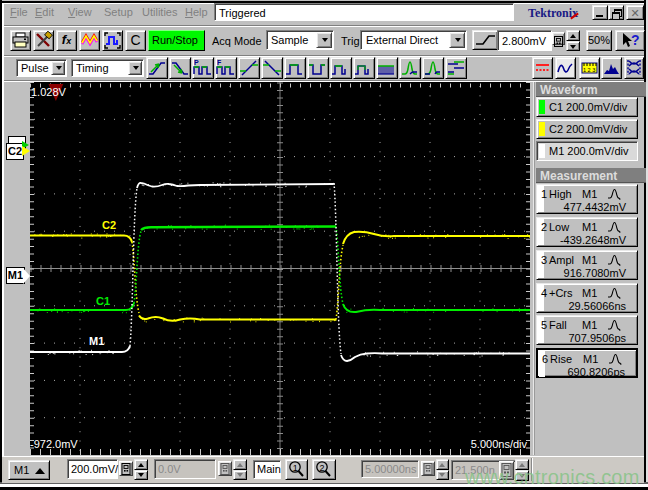 The width and height of the screenshot is (648, 490). Describe the element at coordinates (322, 468) in the screenshot. I see `svg-text: 2` at that location.